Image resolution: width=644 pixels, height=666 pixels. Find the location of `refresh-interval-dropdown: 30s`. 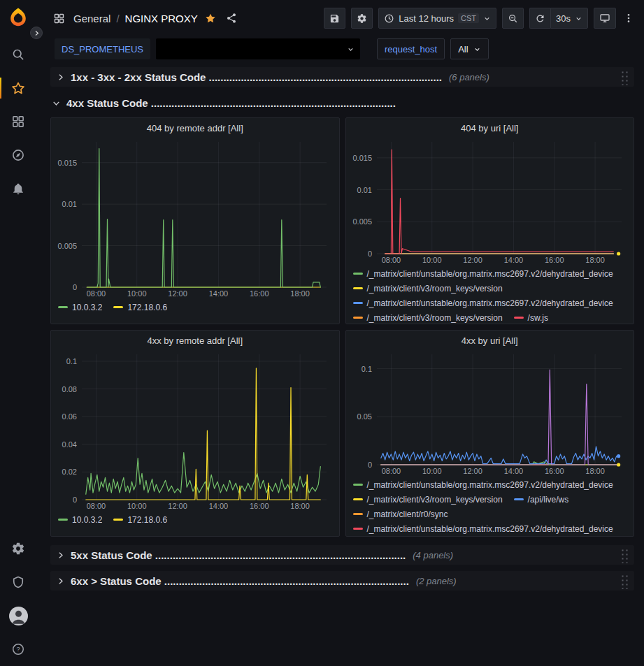

refresh-interval-dropdown: 30s is located at coordinates (569, 18).